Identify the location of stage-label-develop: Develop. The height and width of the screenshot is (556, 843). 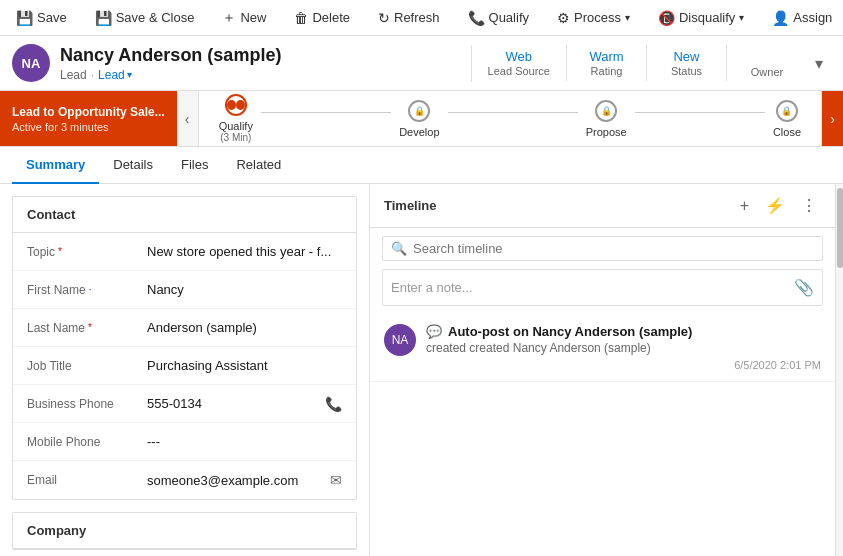
(419, 132).